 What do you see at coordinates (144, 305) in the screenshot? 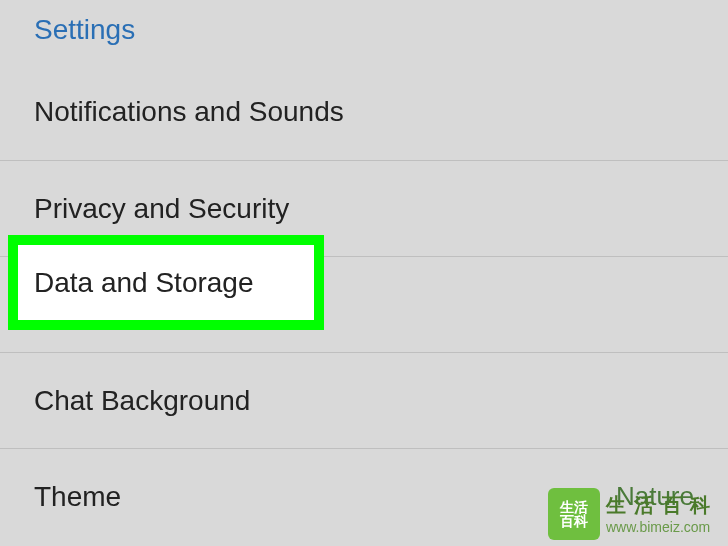
I see `settings-item-label: Data and Storage` at bounding box center [144, 305].